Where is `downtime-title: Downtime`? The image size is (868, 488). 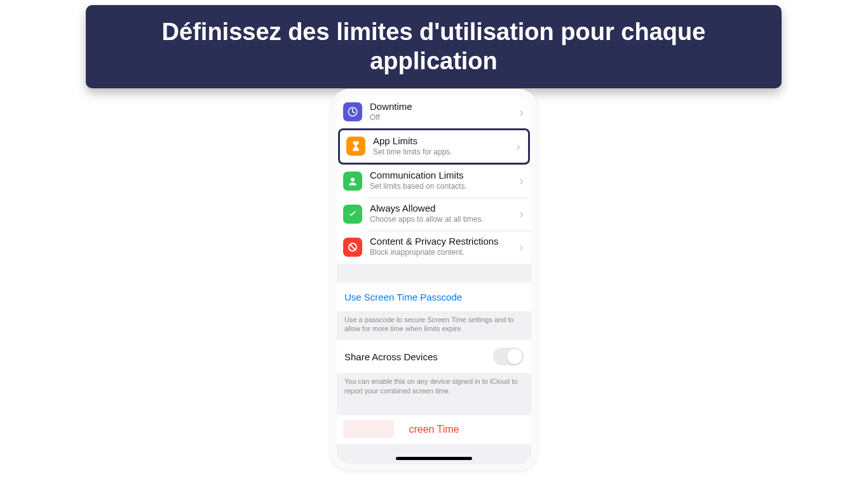 downtime-title: Downtime is located at coordinates (442, 107).